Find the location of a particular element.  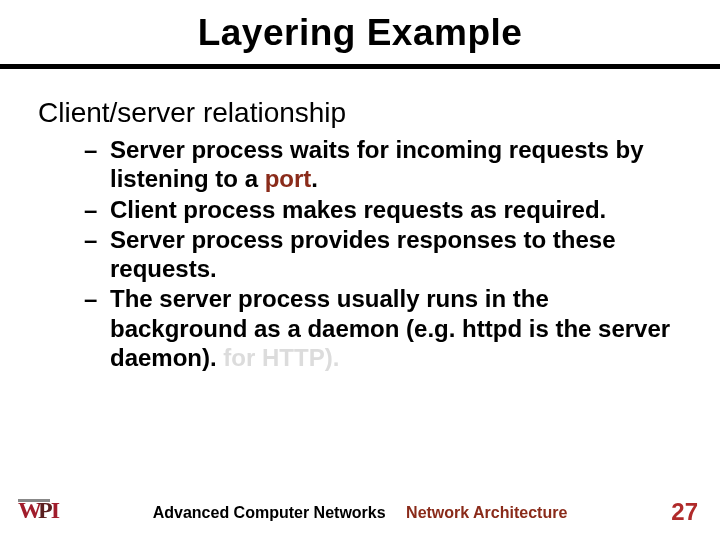

footer: W P I Advanced Computer Networks Network… is located at coordinates (360, 509).